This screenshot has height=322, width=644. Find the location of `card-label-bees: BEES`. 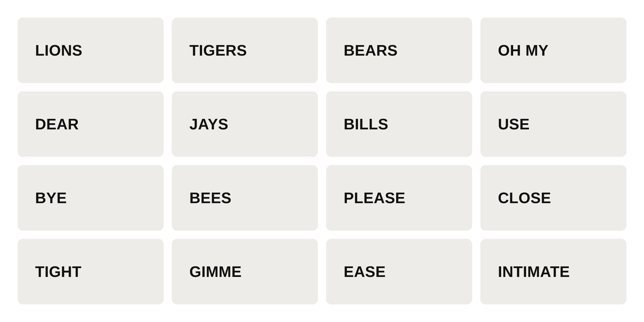

card-label-bees: BEES is located at coordinates (210, 198).